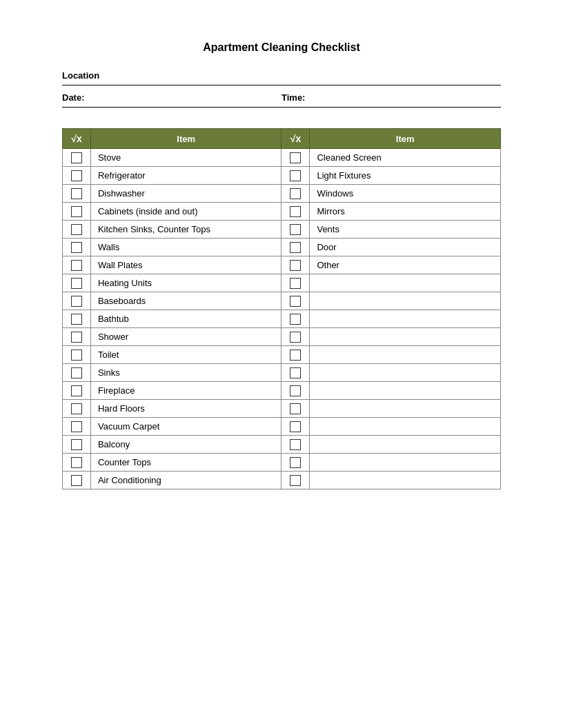  What do you see at coordinates (282, 337) in the screenshot?
I see `table-row: Shower` at bounding box center [282, 337].